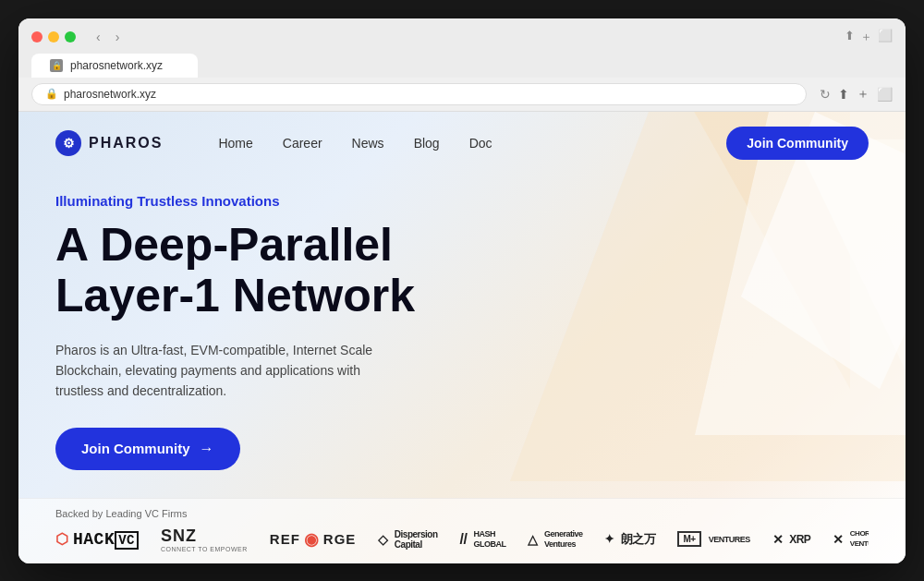 The width and height of the screenshot is (924, 581). What do you see at coordinates (115, 66) in the screenshot?
I see `active-tab: 🔒 pharosnetwork.xyz` at bounding box center [115, 66].